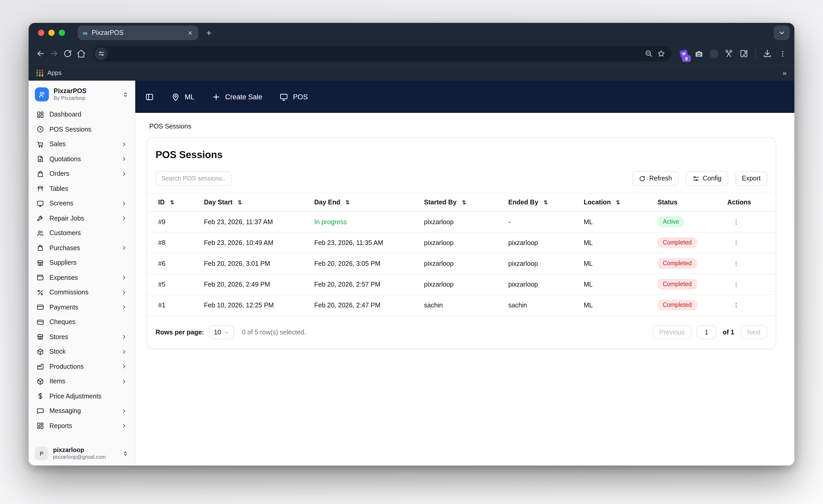 This screenshot has height=504, width=823. Describe the element at coordinates (65, 159) in the screenshot. I see `sidebar-item-label: Quotations` at that location.